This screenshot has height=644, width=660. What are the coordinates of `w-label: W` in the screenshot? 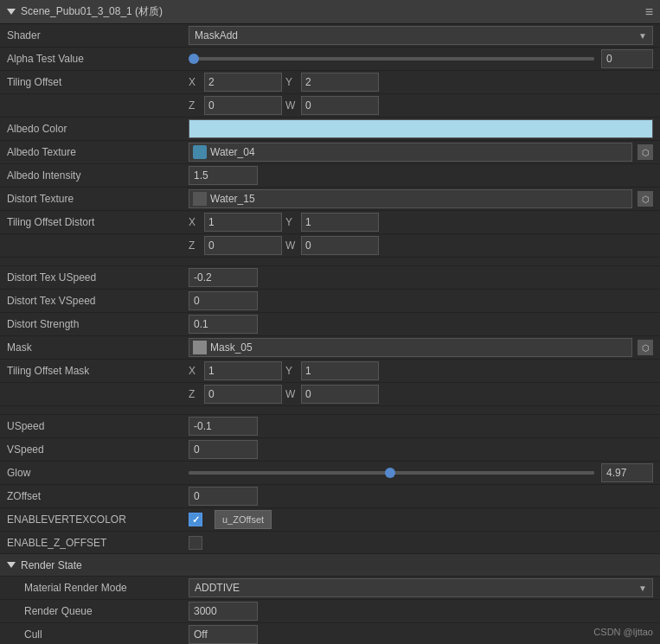 It's located at (292, 105).